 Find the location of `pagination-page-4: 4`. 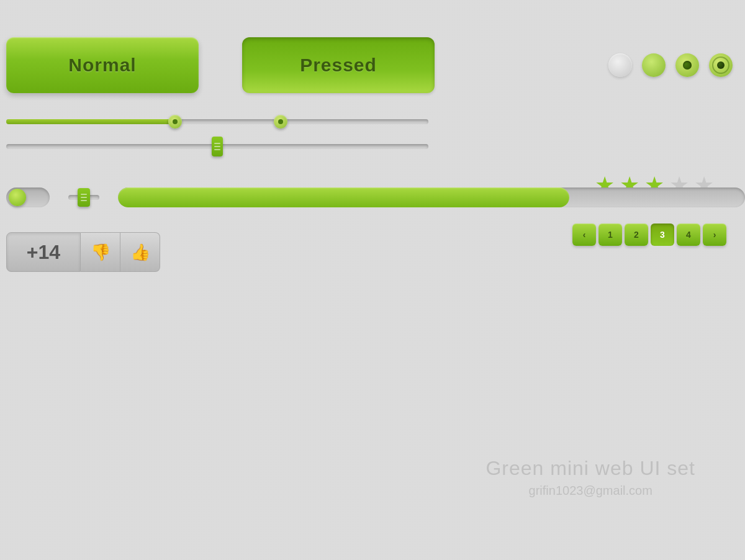

pagination-page-4: 4 is located at coordinates (689, 235).